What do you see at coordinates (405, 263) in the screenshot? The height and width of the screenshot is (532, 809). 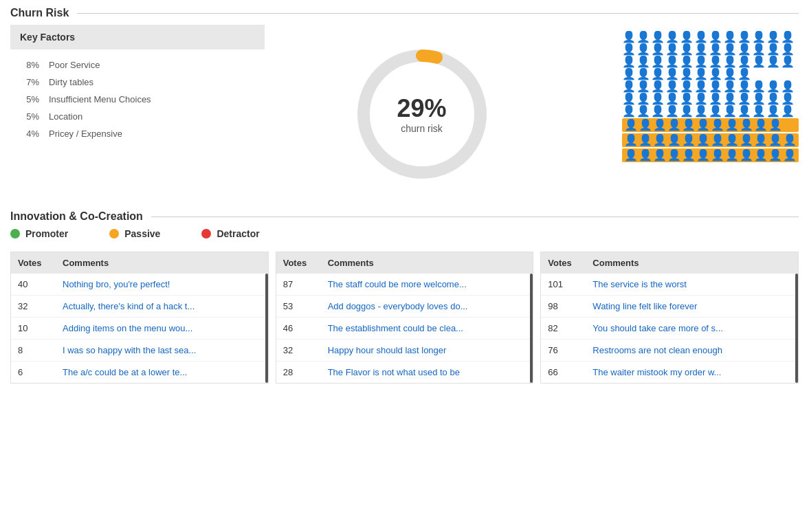 I see `passive-table-header: Votes Comments` at bounding box center [405, 263].